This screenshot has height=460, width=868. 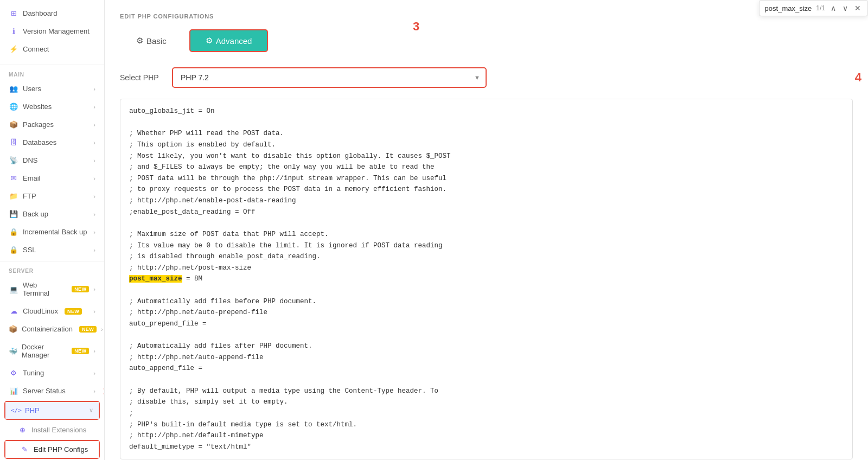 What do you see at coordinates (52, 196) in the screenshot?
I see `sidebar-item-ftp: 📁 FTP ›` at bounding box center [52, 196].